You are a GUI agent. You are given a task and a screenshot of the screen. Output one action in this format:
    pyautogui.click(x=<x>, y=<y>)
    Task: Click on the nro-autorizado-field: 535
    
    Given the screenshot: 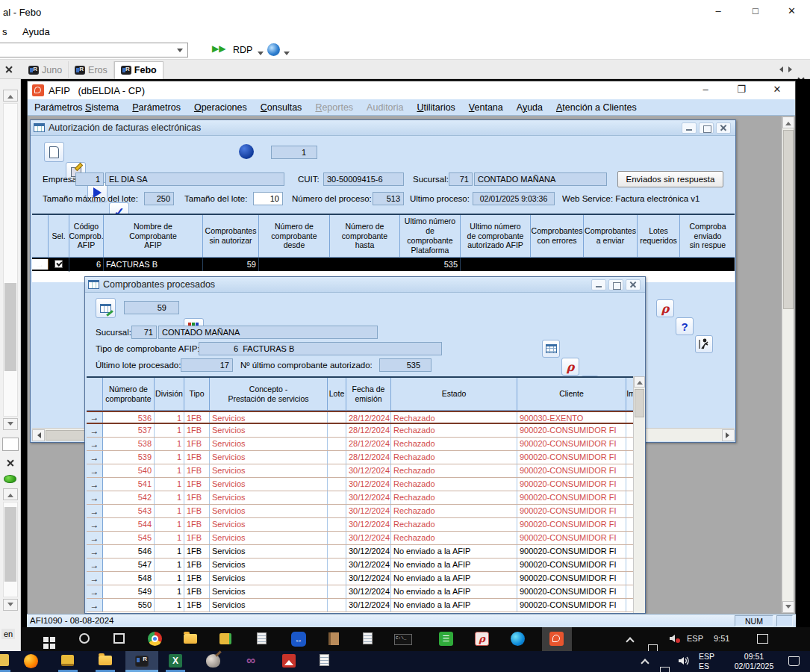 What is the action you would take?
    pyautogui.click(x=405, y=365)
    